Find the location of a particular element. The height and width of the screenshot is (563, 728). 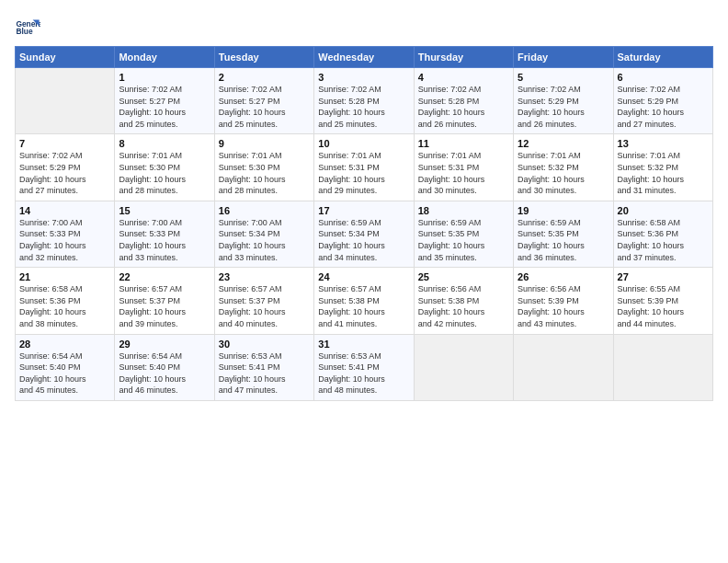

day-number: 21 is located at coordinates (64, 277).